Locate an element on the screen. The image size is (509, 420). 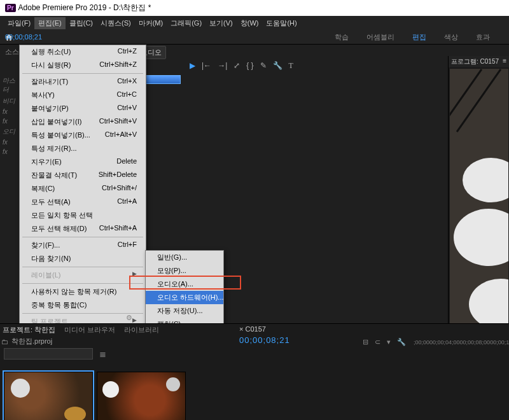
ruler-tick: 00;00;04;00 is located at coordinates (445, 342).